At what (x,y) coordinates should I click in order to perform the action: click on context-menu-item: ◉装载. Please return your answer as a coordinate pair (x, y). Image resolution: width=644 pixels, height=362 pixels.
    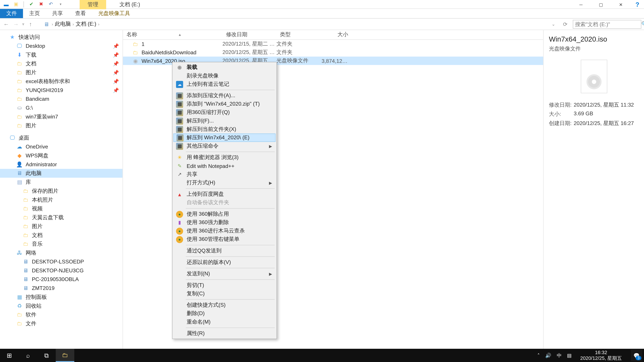
    Looking at the image, I should click on (224, 67).